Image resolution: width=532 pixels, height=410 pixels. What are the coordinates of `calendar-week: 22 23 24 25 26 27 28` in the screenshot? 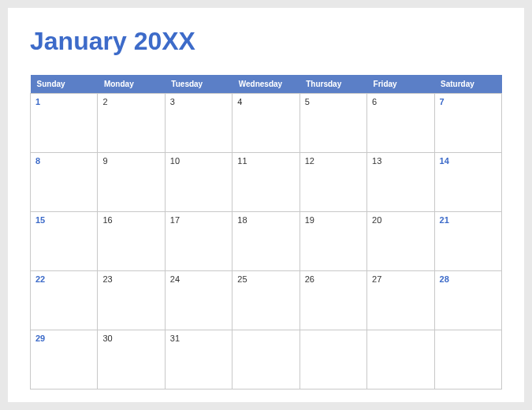 It's located at (266, 301).